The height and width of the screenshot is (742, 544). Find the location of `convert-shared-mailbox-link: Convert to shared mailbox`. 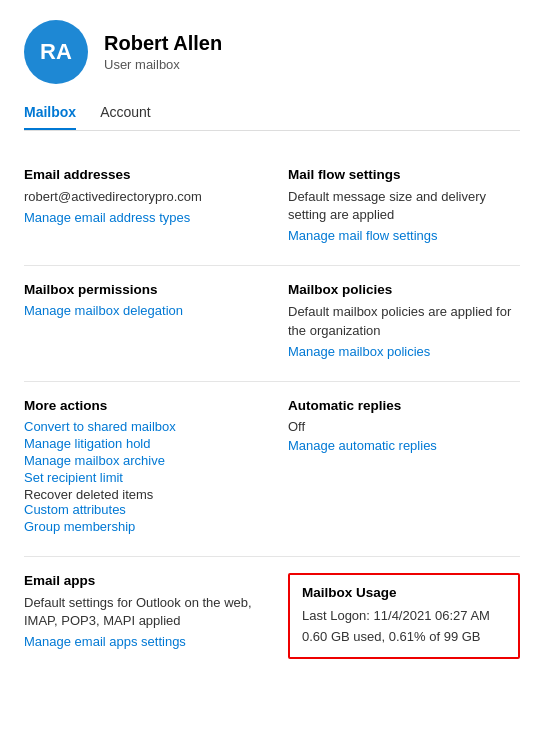

convert-shared-mailbox-link: Convert to shared mailbox is located at coordinates (138, 426).